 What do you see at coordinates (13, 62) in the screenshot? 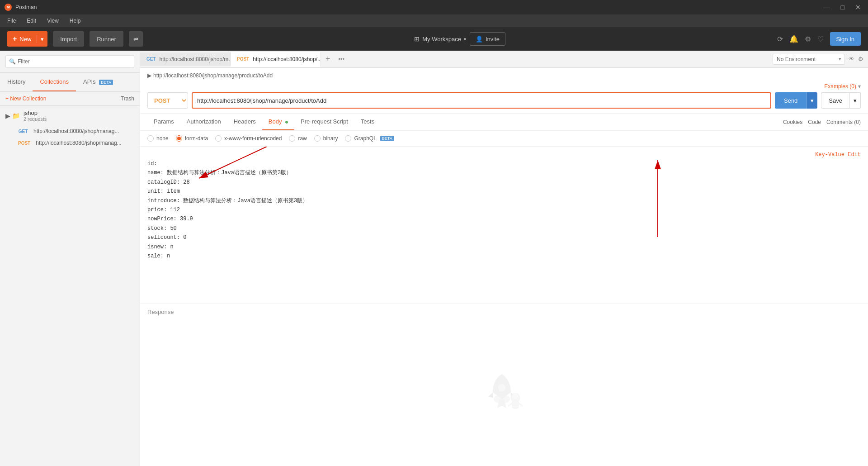
I see `search-icon: 🔍` at bounding box center [13, 62].